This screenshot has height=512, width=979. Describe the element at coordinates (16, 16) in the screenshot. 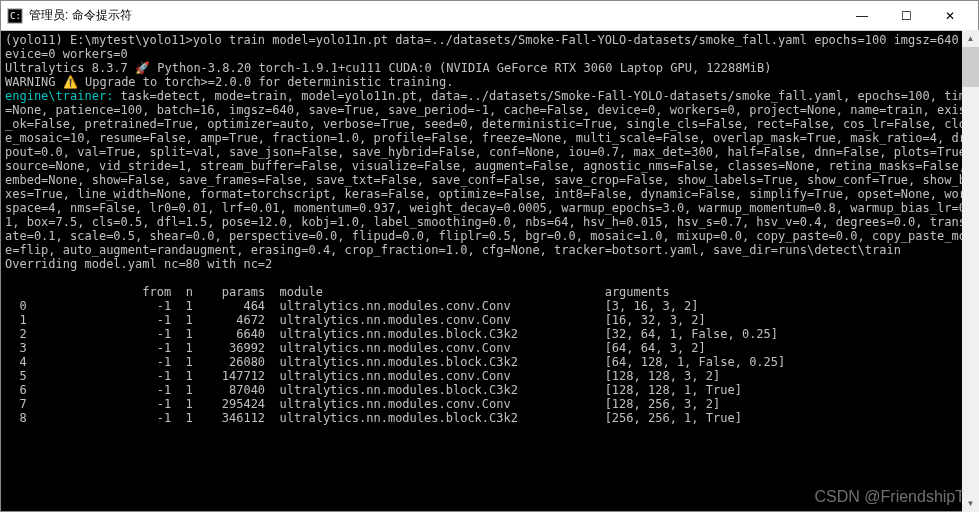

I see `svg-text: C:` at that location.